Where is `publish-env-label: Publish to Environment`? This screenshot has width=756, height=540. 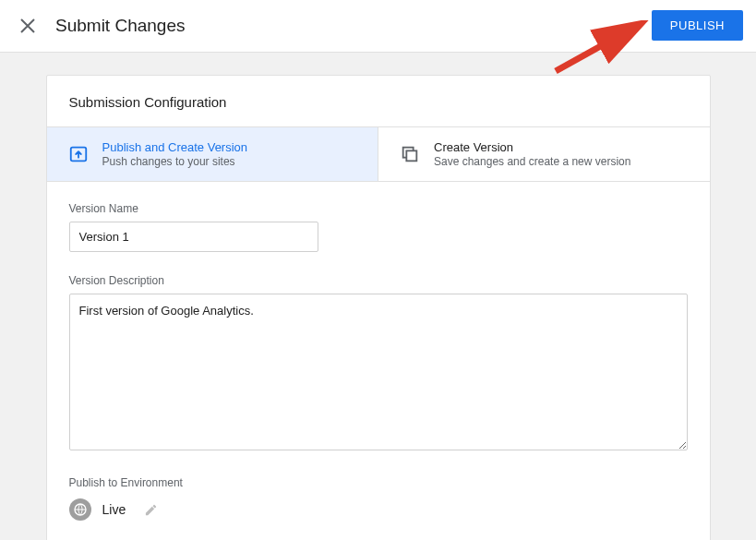 publish-env-label: Publish to Environment is located at coordinates (378, 483).